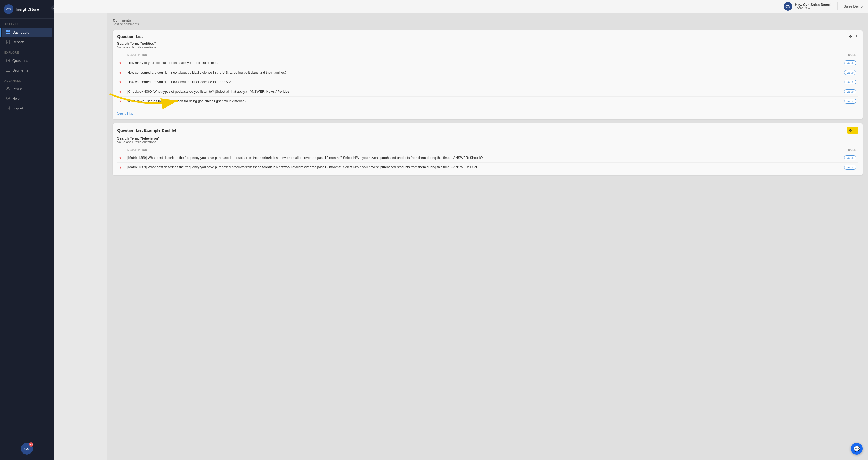 The height and width of the screenshot is (460, 868). I want to click on sidebar-item-logout-label: Logout, so click(18, 108).